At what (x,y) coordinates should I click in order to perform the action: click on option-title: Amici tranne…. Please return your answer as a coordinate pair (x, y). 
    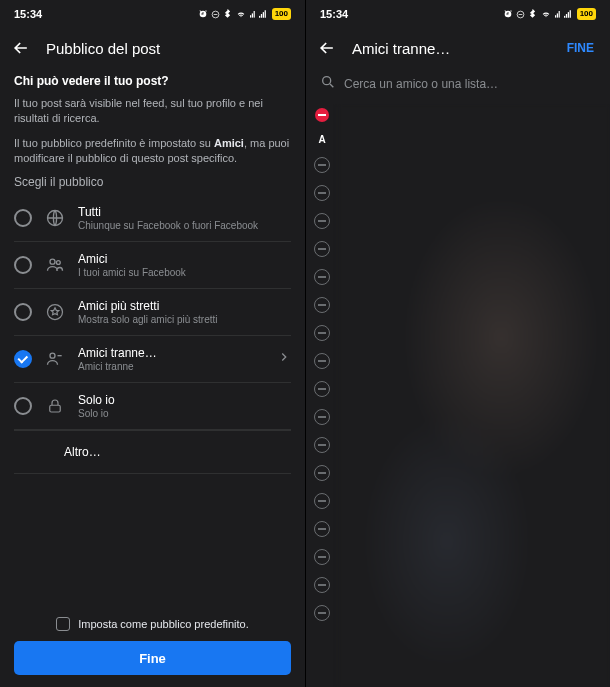
    Looking at the image, I should click on (172, 353).